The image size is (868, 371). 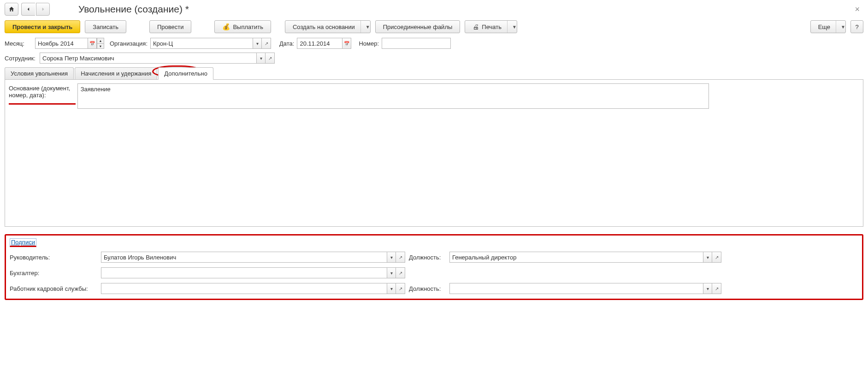 What do you see at coordinates (28, 9) in the screenshot?
I see `back-button` at bounding box center [28, 9].